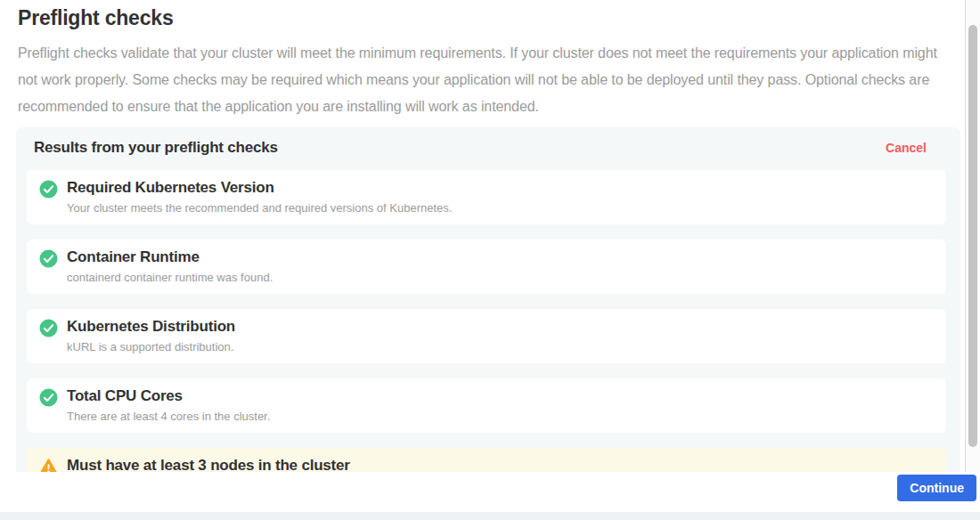  Describe the element at coordinates (156, 148) in the screenshot. I see `results-panel-title: Results from your preflight checks` at that location.